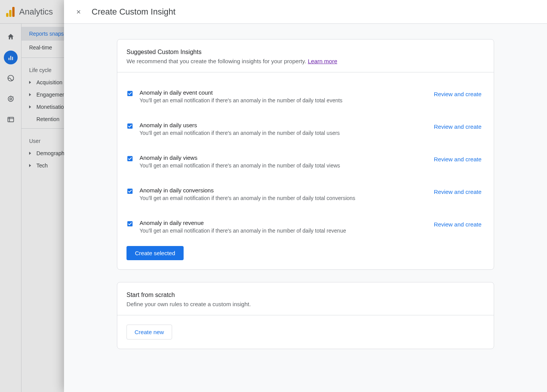 The image size is (547, 392). Describe the element at coordinates (282, 97) in the screenshot. I see `insight-text: Anomaly in daily event countYou'll get a…` at that location.